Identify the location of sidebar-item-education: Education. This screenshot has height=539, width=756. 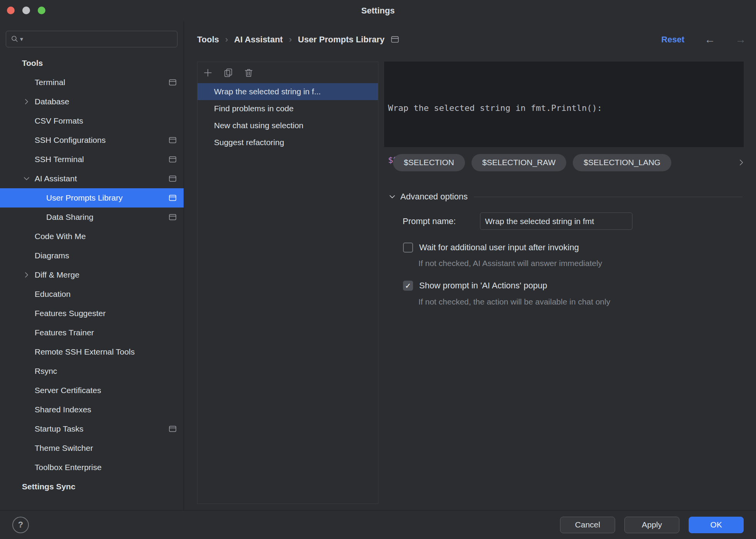
(92, 294).